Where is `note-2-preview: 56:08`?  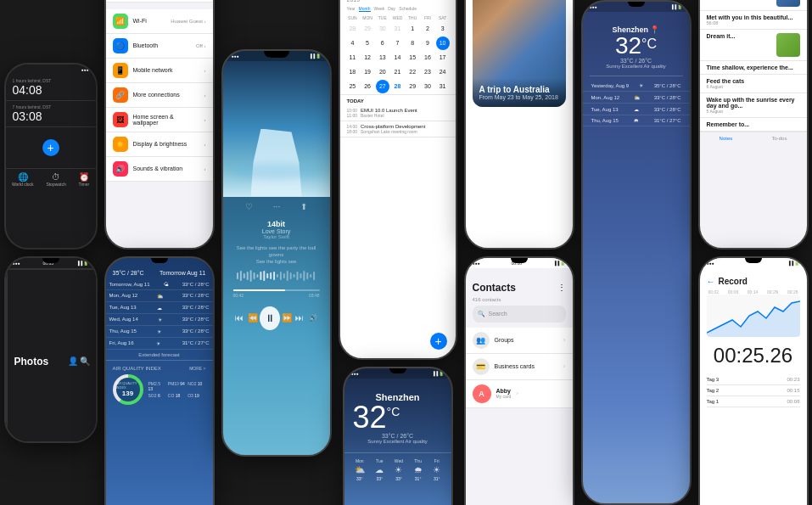 note-2-preview: 56:08 is located at coordinates (753, 23).